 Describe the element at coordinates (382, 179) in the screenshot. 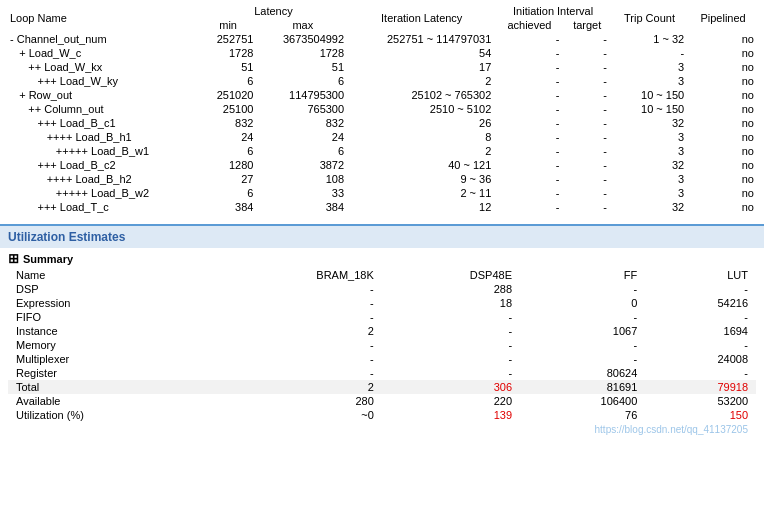

I see `loop-table-row: ++++ Load_B_h2 27 108 9 ~ 36 - - 3 no` at that location.